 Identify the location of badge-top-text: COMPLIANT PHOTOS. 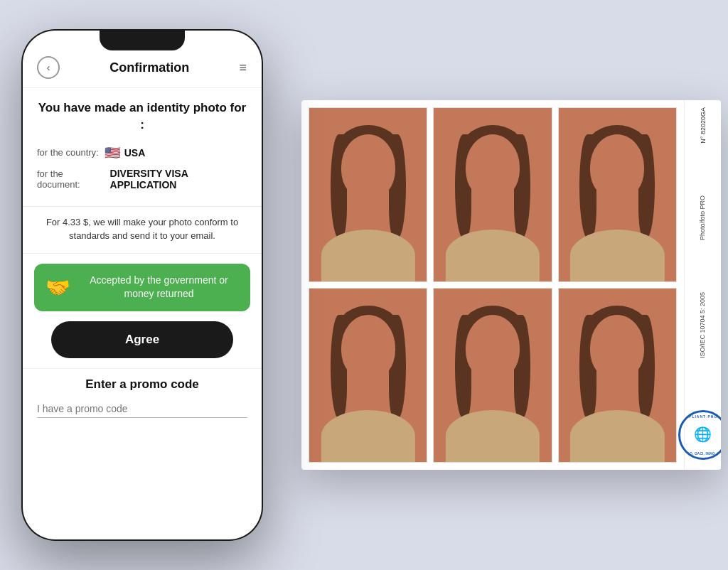
(700, 416).